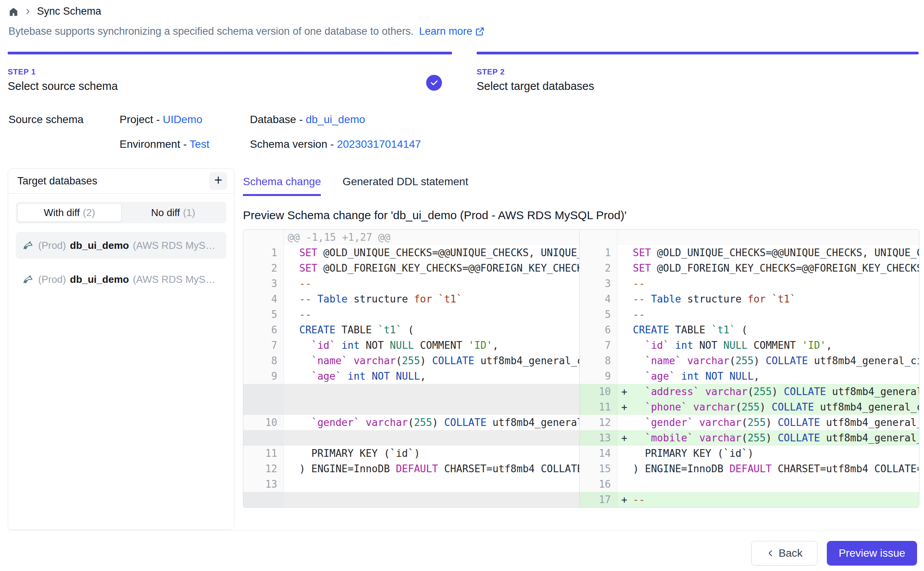  I want to click on step-2-title: Select target databases, so click(698, 86).